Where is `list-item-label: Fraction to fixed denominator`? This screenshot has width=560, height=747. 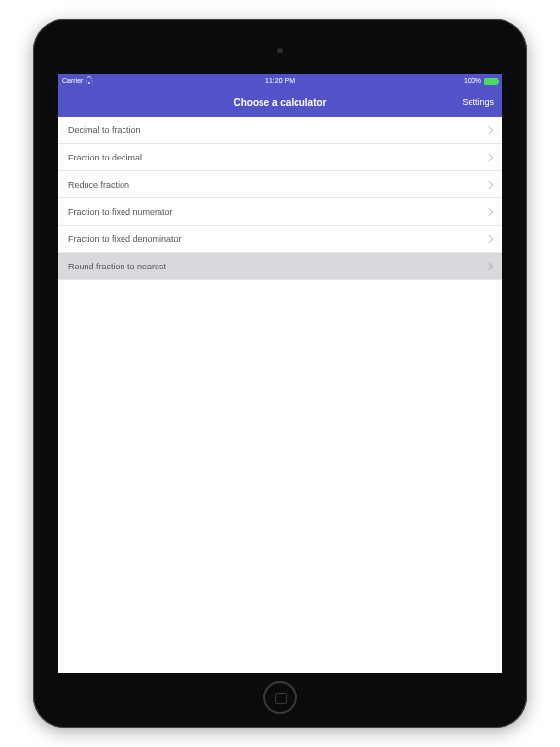
list-item-label: Fraction to fixed denominator is located at coordinates (277, 239).